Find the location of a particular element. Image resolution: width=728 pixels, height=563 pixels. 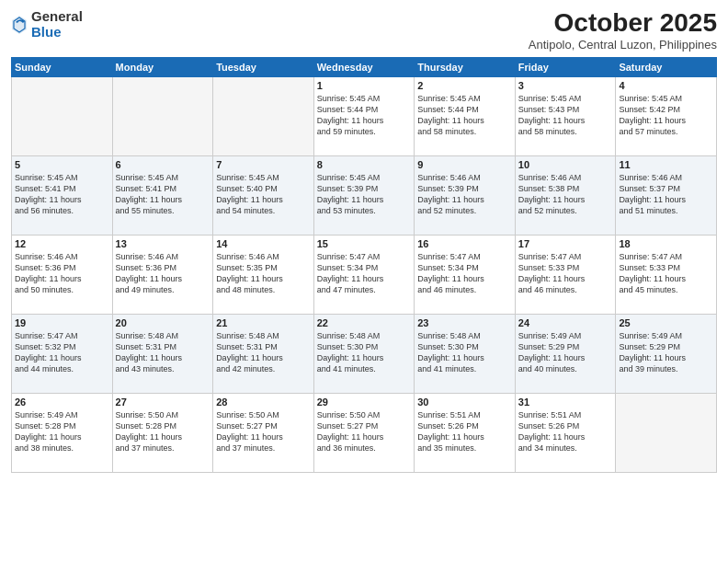

day-number: 5 is located at coordinates (63, 165).